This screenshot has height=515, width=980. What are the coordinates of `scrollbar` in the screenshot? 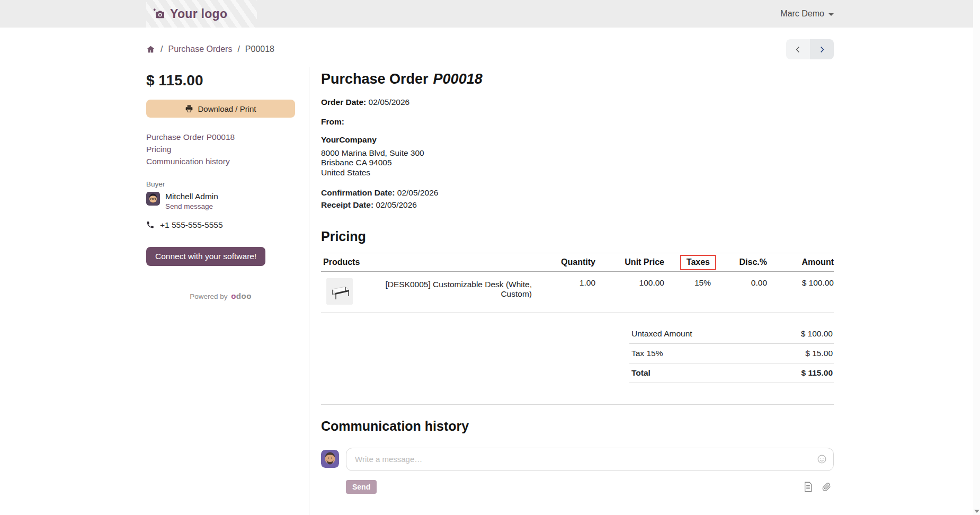 It's located at (977, 258).